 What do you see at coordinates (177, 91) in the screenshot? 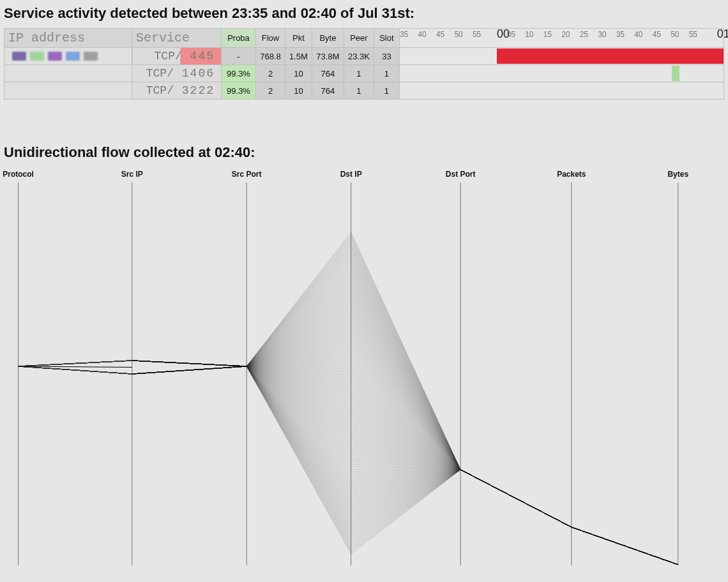
I see `service-cell: TCP/ 3222` at bounding box center [177, 91].